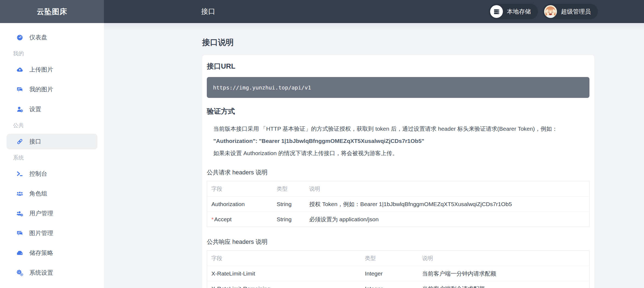 The height and width of the screenshot is (288, 644). What do you see at coordinates (52, 213) in the screenshot?
I see `sidebar-item-user-management: 用户管理` at bounding box center [52, 213].